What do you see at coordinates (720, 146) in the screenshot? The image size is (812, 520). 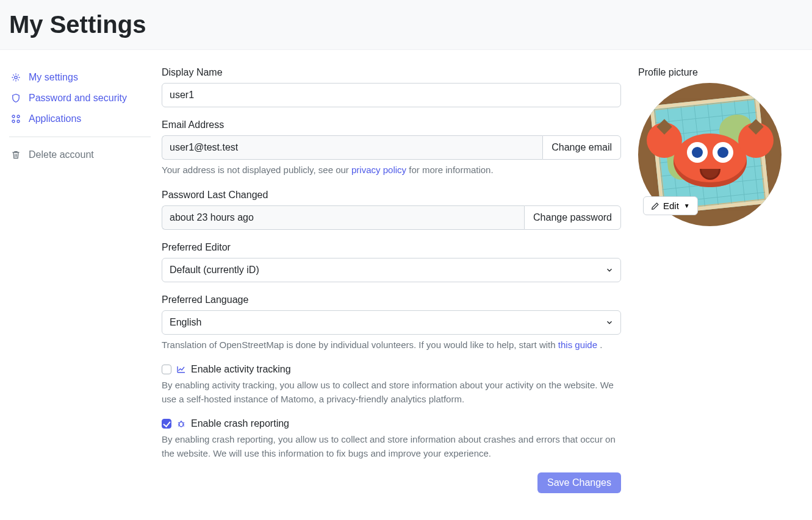 I see `profile-picture-section: Profile picture Edit` at bounding box center [720, 146].